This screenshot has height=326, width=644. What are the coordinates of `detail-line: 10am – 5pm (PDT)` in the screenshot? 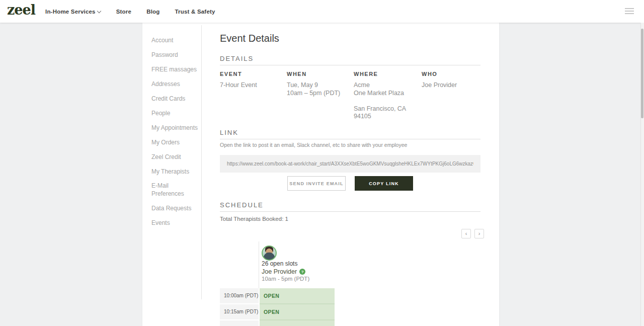 It's located at (320, 94).